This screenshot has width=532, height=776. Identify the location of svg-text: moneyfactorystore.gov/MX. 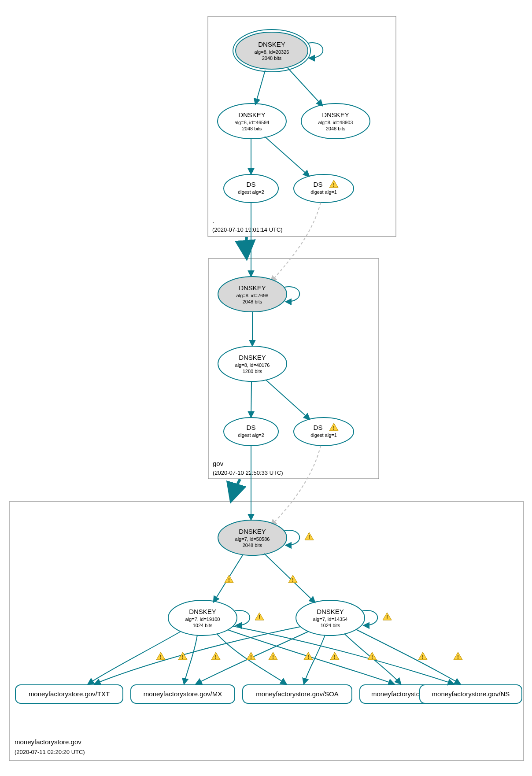
(183, 694).